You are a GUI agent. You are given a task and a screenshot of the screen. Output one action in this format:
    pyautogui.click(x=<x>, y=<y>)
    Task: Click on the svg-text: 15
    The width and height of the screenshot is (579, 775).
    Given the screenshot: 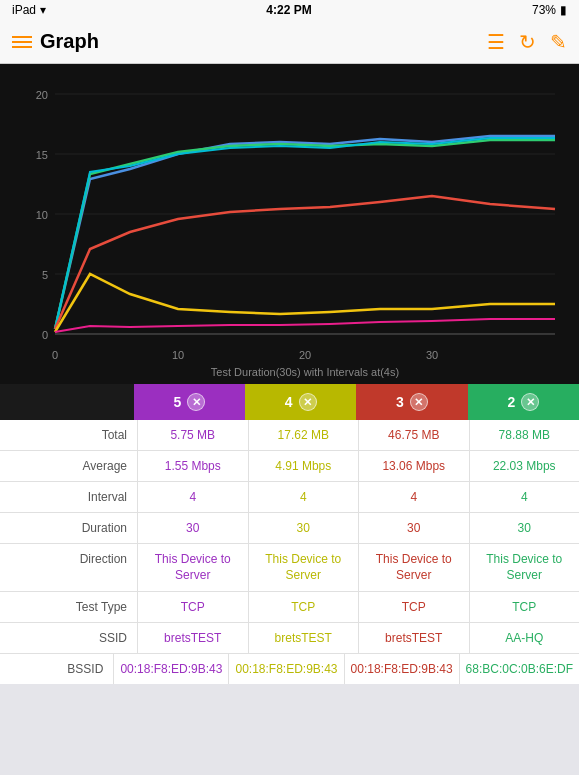 What is the action you would take?
    pyautogui.click(x=42, y=155)
    